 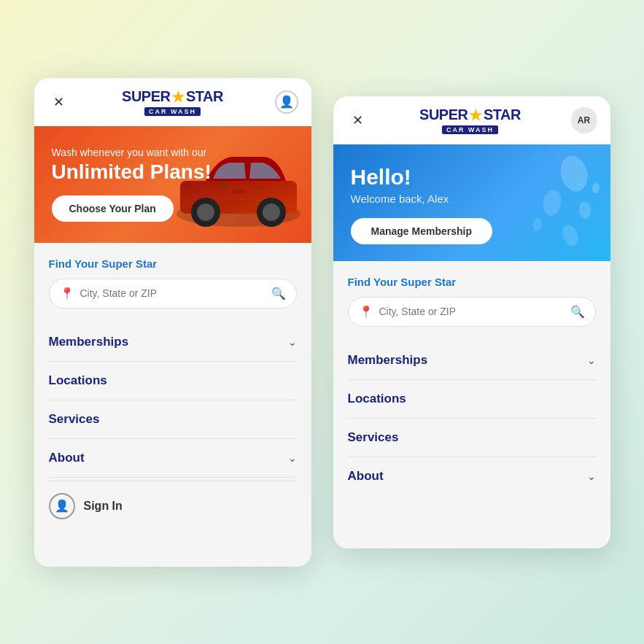 What do you see at coordinates (279, 293) in the screenshot?
I see `search-icon-left: 🔍` at bounding box center [279, 293].